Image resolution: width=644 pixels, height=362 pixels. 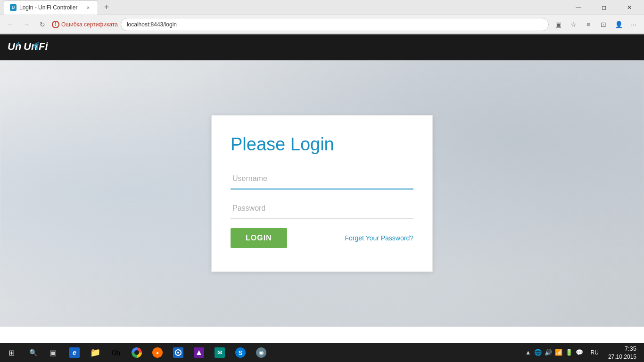 I want to click on taskbar-app-skype: S, so click(x=240, y=353).